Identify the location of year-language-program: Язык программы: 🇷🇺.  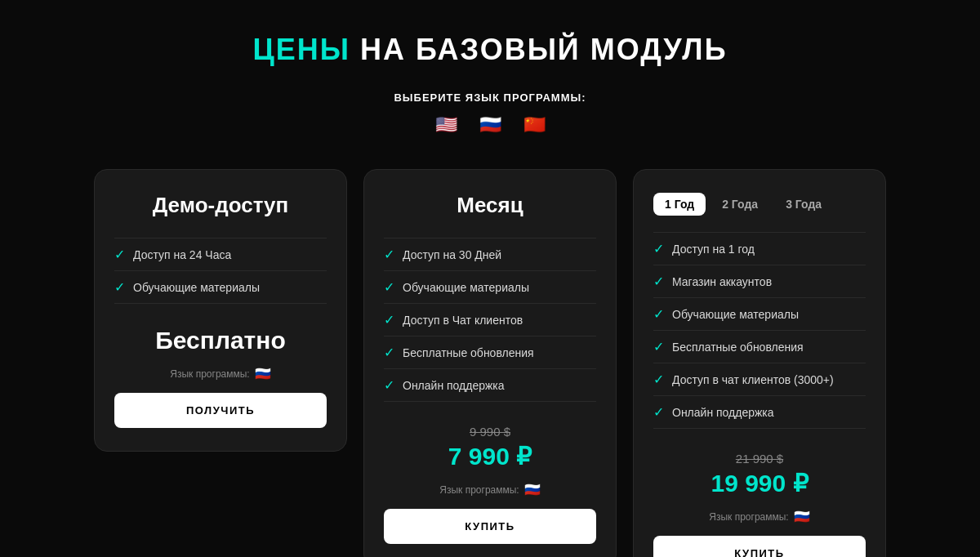
(760, 516).